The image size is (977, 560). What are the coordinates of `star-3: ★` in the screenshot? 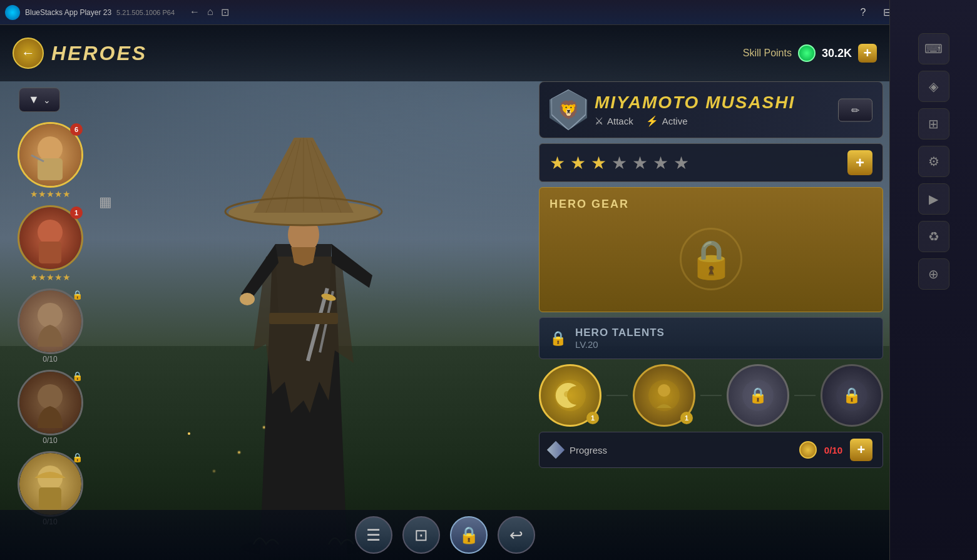 It's located at (598, 163).